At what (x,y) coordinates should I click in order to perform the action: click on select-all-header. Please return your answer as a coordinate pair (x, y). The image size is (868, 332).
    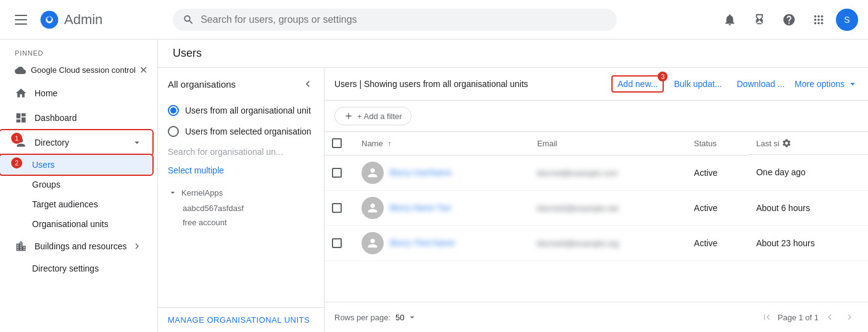
    Looking at the image, I should click on (339, 143).